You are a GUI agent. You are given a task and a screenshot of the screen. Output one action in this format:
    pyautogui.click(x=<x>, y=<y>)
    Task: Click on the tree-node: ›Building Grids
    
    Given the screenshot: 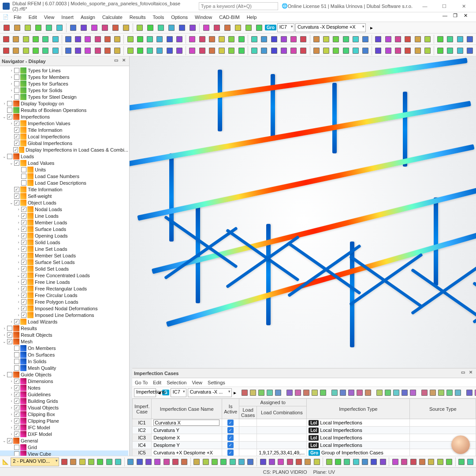 What is the action you would take?
    pyautogui.click(x=64, y=401)
    